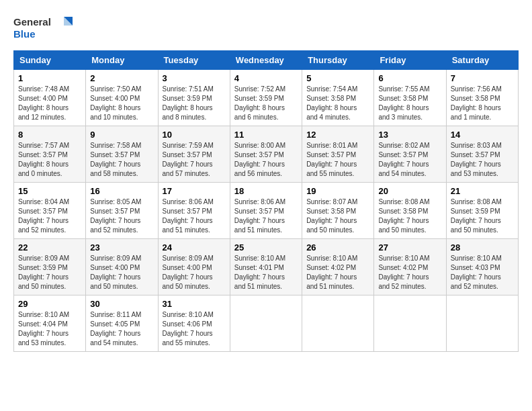  What do you see at coordinates (122, 247) in the screenshot?
I see `day-number: 23` at bounding box center [122, 247].